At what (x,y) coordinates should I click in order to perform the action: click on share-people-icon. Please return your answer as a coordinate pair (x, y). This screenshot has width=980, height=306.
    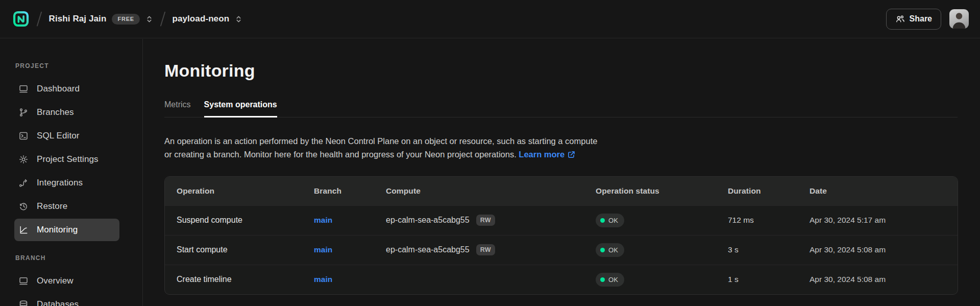
    Looking at the image, I should click on (900, 19).